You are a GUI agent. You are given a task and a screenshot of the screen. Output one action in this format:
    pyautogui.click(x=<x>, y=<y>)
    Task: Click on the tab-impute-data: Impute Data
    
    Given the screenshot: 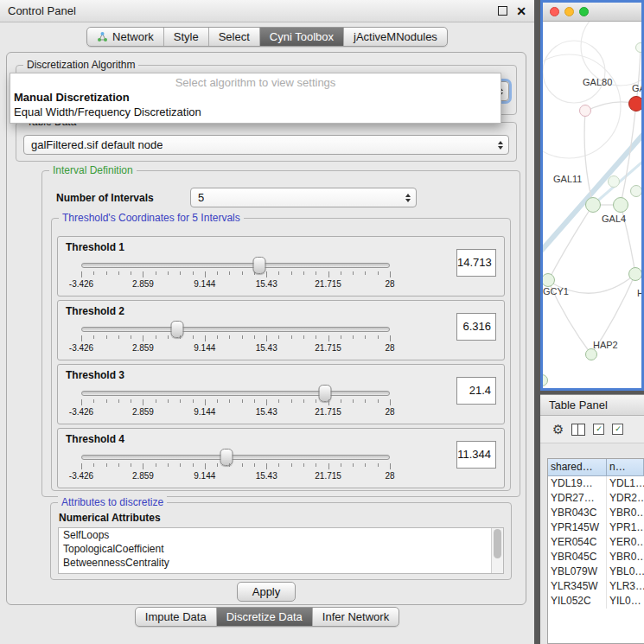 What is the action you would take?
    pyautogui.click(x=176, y=617)
    